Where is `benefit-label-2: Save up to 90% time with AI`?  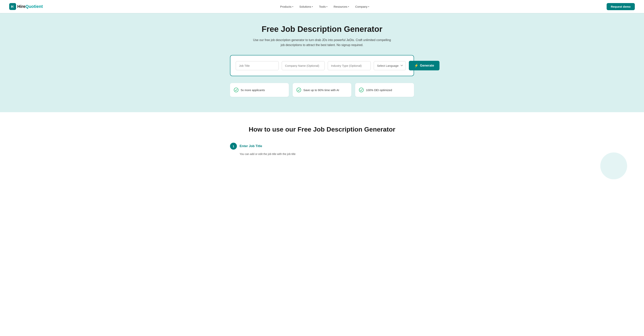 benefit-label-2: Save up to 90% time with AI is located at coordinates (322, 90).